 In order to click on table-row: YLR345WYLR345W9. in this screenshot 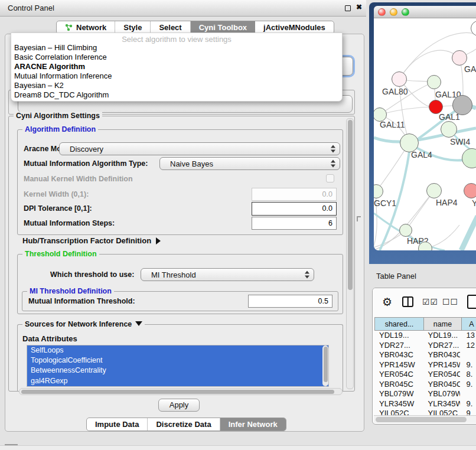, I will do `click(425, 404)`.